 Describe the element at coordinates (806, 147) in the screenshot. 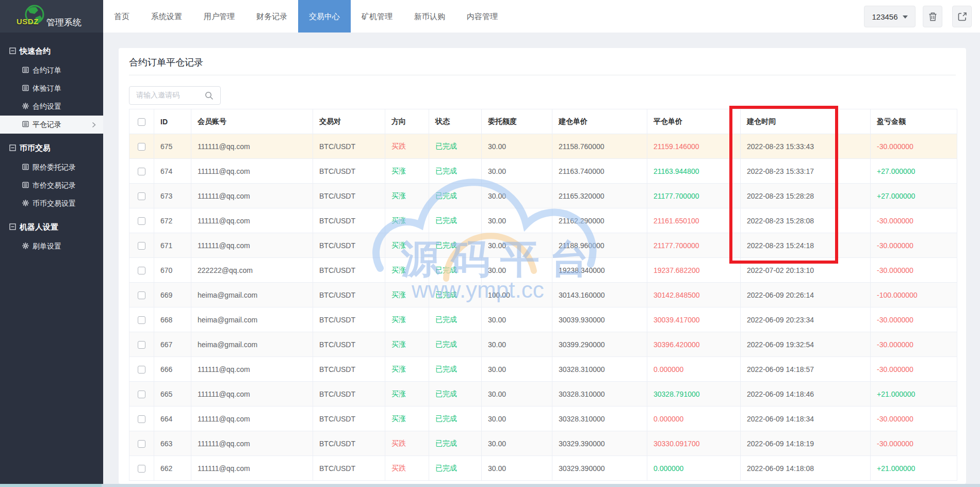

I see `cell-open-time: 2022-08-23 15:33:43` at that location.